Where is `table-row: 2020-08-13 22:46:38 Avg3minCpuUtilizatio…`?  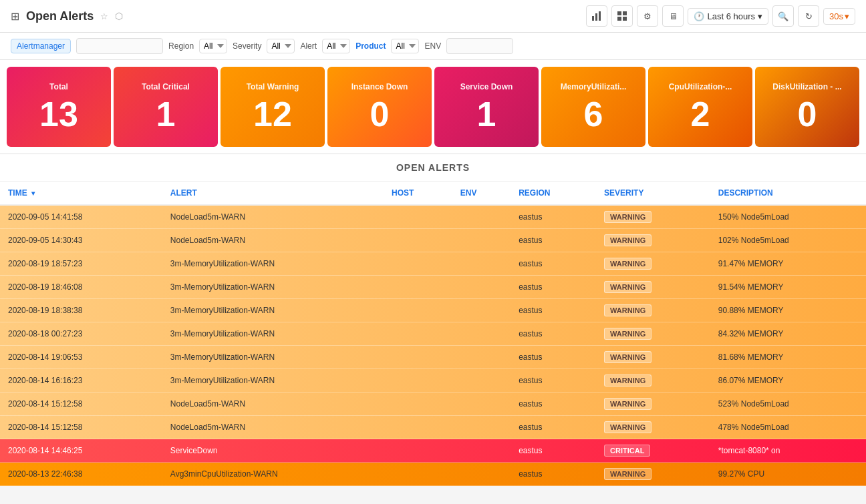
table-row: 2020-08-13 22:46:38 Avg3minCpuUtilizatio… is located at coordinates (433, 474).